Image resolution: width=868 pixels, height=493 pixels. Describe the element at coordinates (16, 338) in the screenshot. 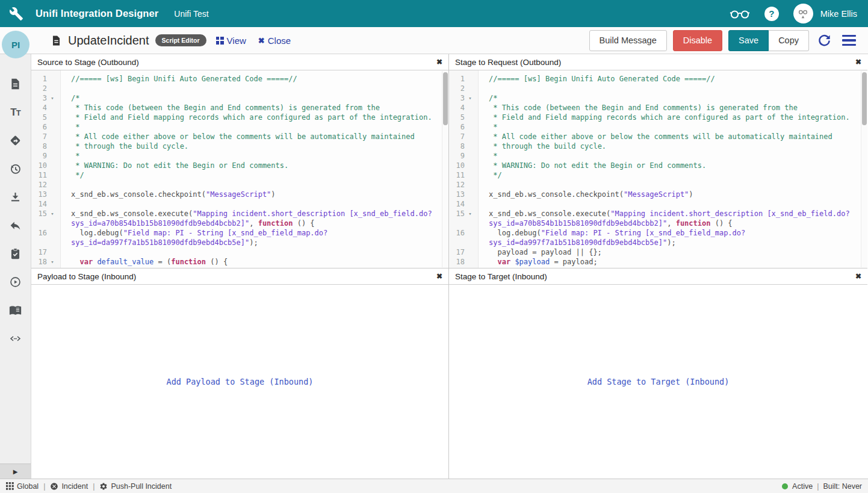

I see `code-tags-icon` at that location.